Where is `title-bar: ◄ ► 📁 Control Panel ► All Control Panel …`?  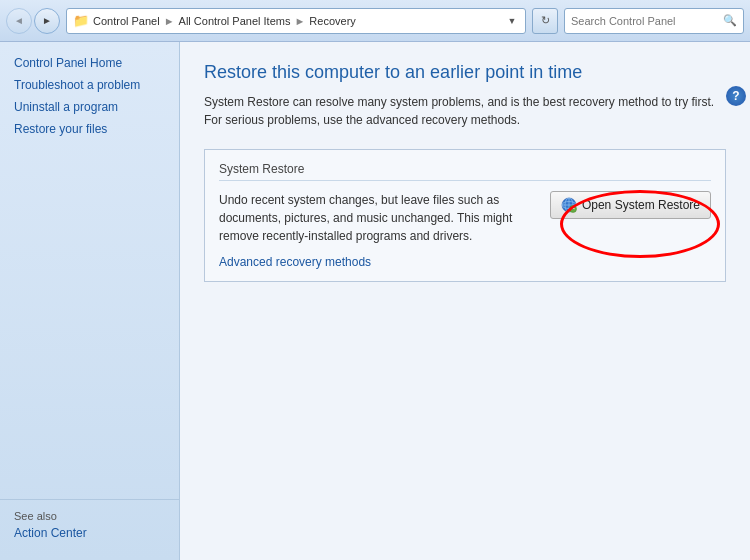 title-bar: ◄ ► 📁 Control Panel ► All Control Panel … is located at coordinates (375, 21).